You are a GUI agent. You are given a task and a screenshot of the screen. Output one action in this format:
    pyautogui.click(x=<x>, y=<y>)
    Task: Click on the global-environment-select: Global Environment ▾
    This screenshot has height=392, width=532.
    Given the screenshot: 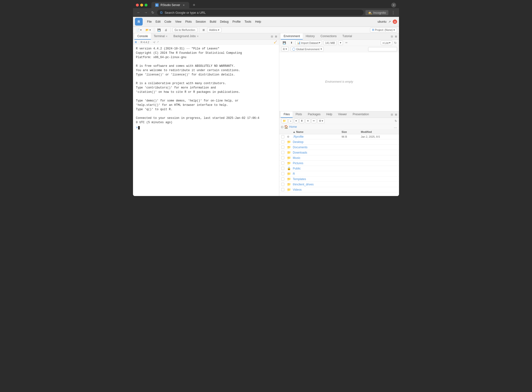 What is the action you would take?
    pyautogui.click(x=307, y=49)
    